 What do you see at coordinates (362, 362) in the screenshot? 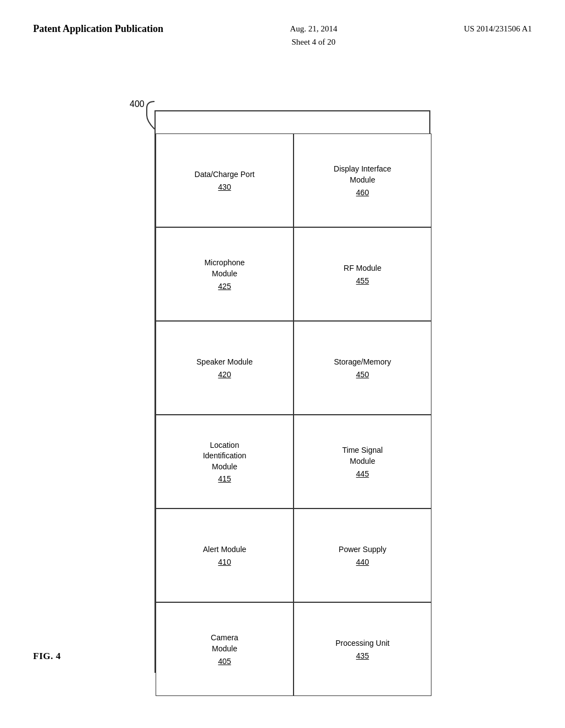
I see `cell-label-450: Storage/Memory` at bounding box center [362, 362].